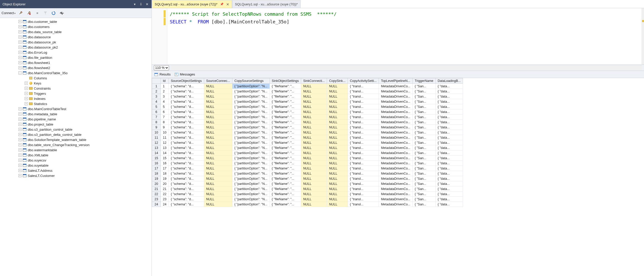 This screenshot has height=276, width=644. I want to click on cell: 7, so click(165, 117).